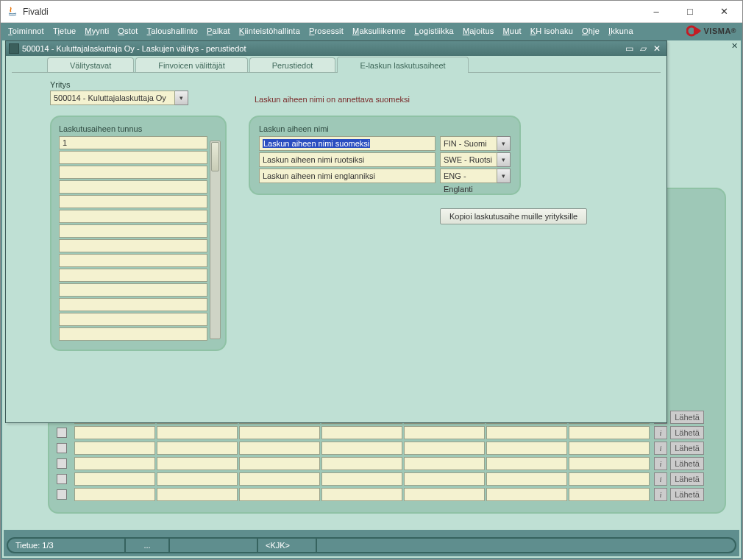  I want to click on menu-kh-isohaku: KH isohaku, so click(552, 31).